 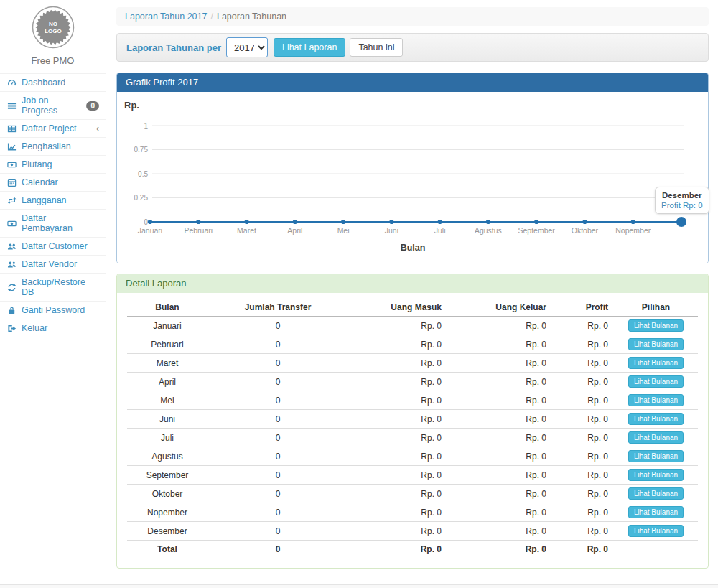 I want to click on table-row: Desember0Rp. 0Rp. 0Rp. 0Lihat Bulanan, so click(x=412, y=531).